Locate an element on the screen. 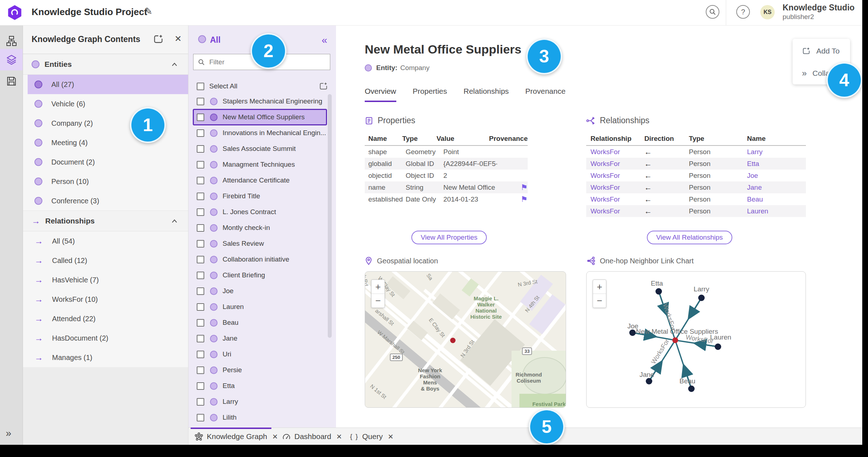  tab-relationships: Relationships is located at coordinates (486, 94).